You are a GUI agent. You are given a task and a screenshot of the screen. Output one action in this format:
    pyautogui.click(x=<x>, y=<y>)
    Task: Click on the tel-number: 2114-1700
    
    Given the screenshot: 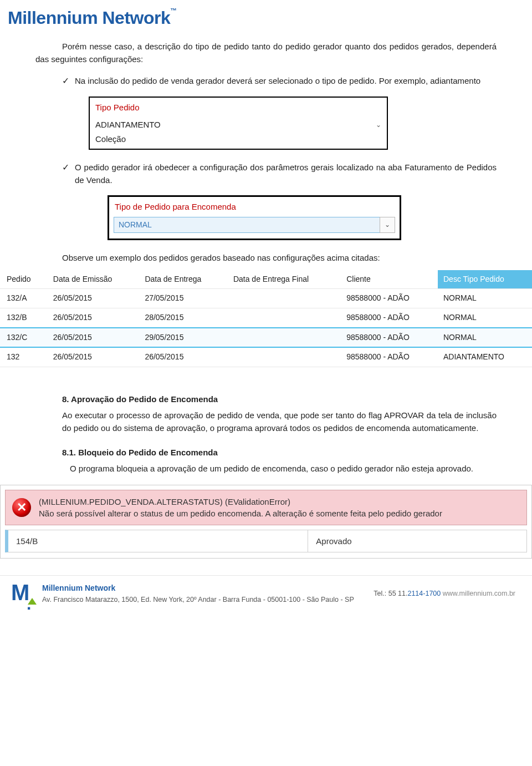 What is the action you would take?
    pyautogui.click(x=424, y=593)
    